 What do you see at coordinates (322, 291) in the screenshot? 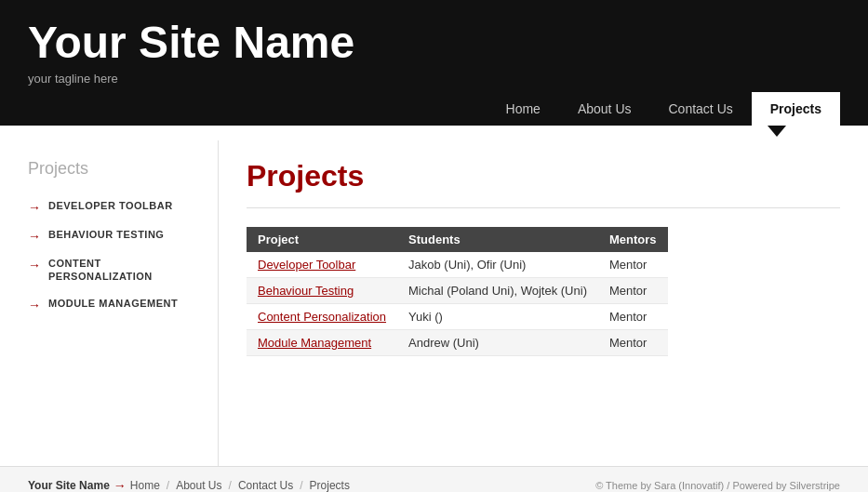
I see `project-name: Behaviour Testing` at bounding box center [322, 291].